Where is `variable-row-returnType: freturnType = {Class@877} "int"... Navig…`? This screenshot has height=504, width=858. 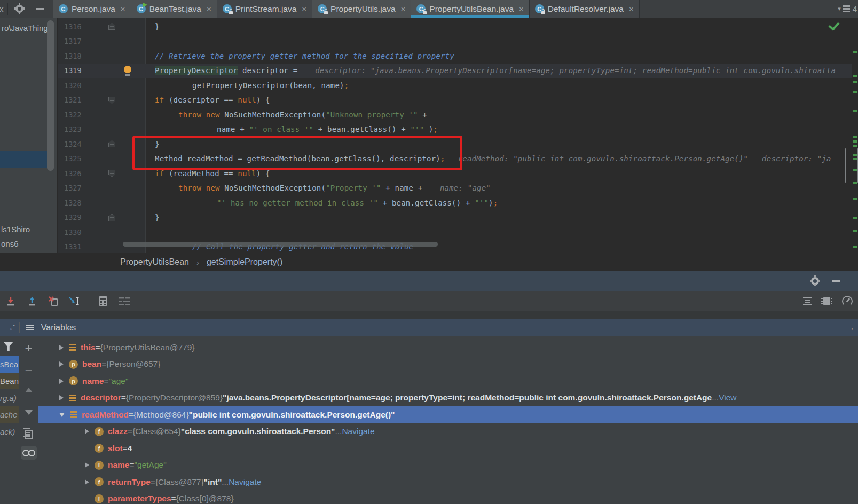 variable-row-returnType: freturnType = {Class@877} "int"... Navig… is located at coordinates (448, 482).